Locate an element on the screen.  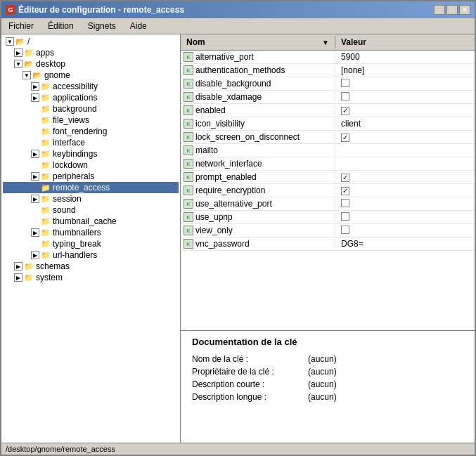
row-icon-2: K is located at coordinates (188, 84).